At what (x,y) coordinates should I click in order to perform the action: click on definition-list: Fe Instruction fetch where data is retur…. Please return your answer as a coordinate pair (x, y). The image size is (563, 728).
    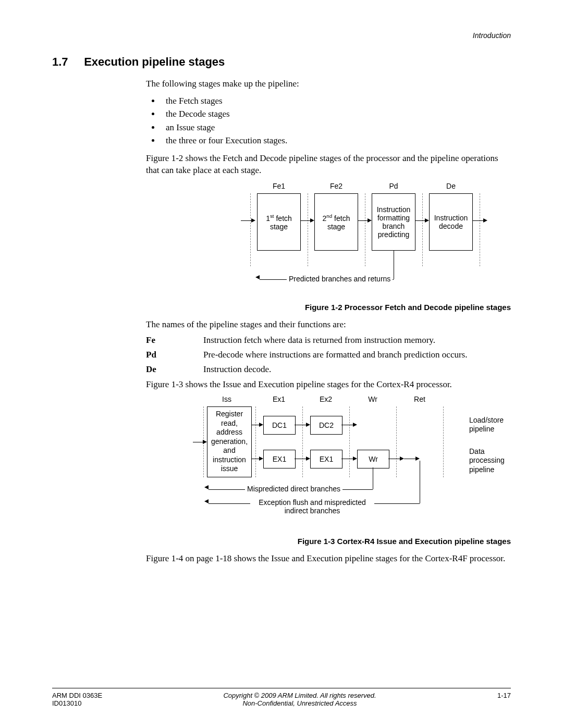
    Looking at the image, I should click on (328, 355).